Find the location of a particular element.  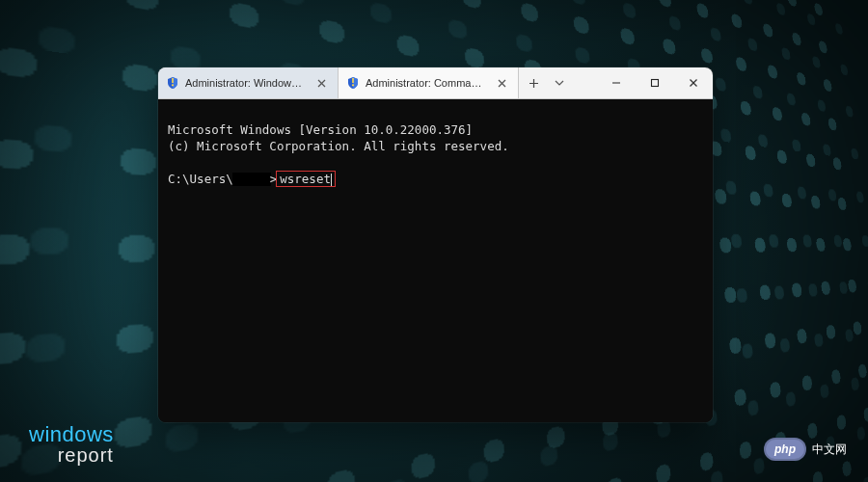

php-watermark-label: 中文网 is located at coordinates (829, 449).